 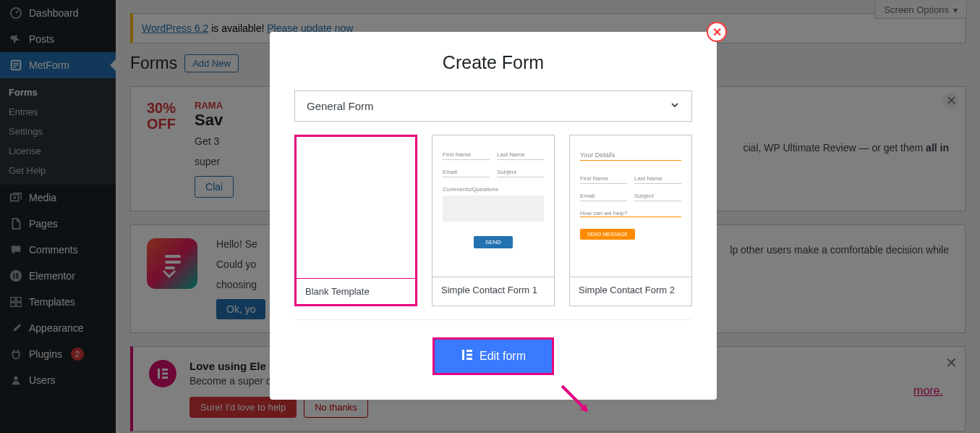 I want to click on template-simple-contact-2: Your Details First NameLast Name EmailSu…, so click(x=631, y=220).